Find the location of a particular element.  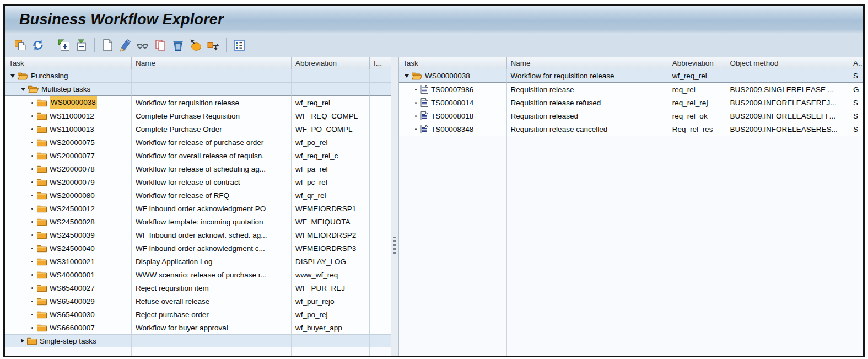

toolbar is located at coordinates (434, 45).